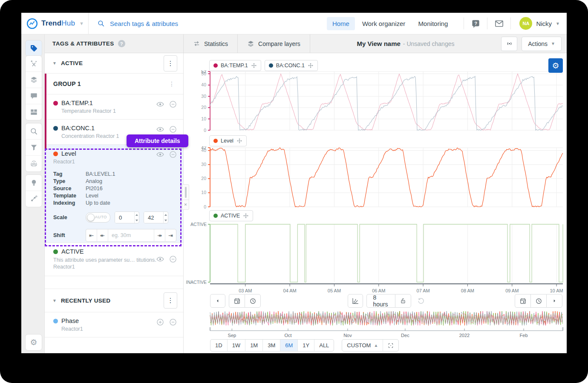 This screenshot has width=588, height=383. I want to click on rail-settings-button: ⚙, so click(34, 342).